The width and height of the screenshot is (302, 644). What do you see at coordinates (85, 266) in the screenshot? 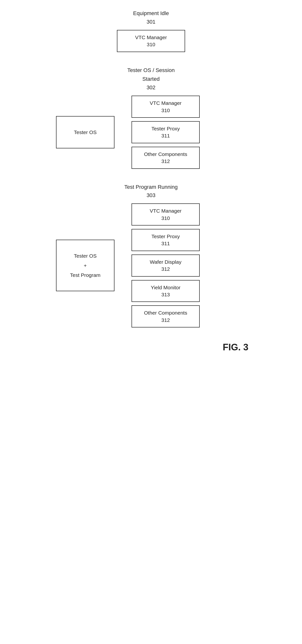
I see `tester-os-plus: +` at bounding box center [85, 266].